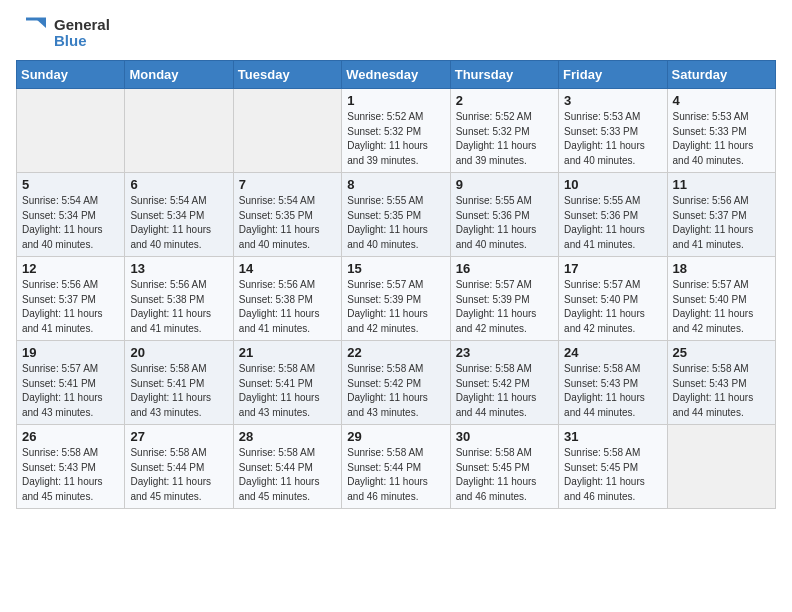 Image resolution: width=792 pixels, height=612 pixels. What do you see at coordinates (504, 383) in the screenshot?
I see `calendar-cell: 23Sunrise: 5:58 AMSunset: 5:42 PMDayligh…` at bounding box center [504, 383].